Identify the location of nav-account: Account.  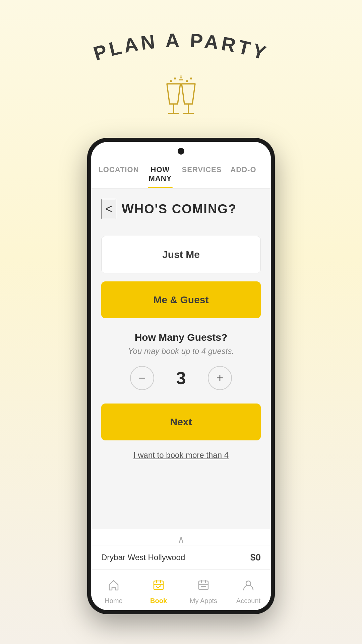
(248, 592).